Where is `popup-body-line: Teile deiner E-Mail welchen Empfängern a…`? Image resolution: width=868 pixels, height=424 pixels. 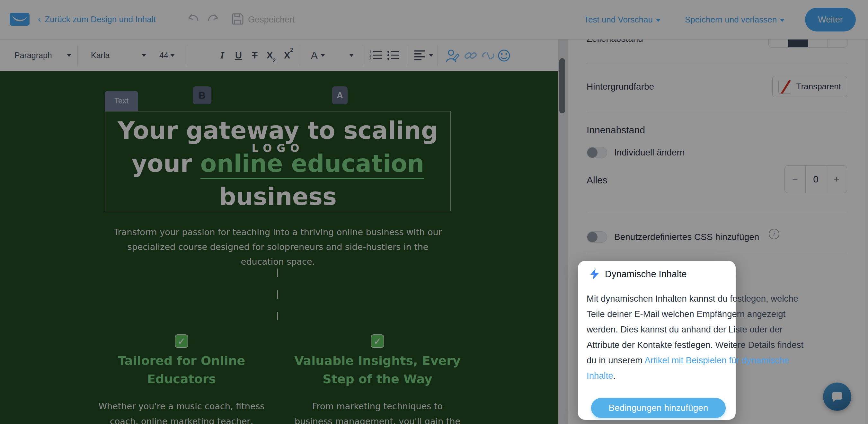 popup-body-line: Teile deiner E-Mail welchen Empfängern a… is located at coordinates (712, 314).